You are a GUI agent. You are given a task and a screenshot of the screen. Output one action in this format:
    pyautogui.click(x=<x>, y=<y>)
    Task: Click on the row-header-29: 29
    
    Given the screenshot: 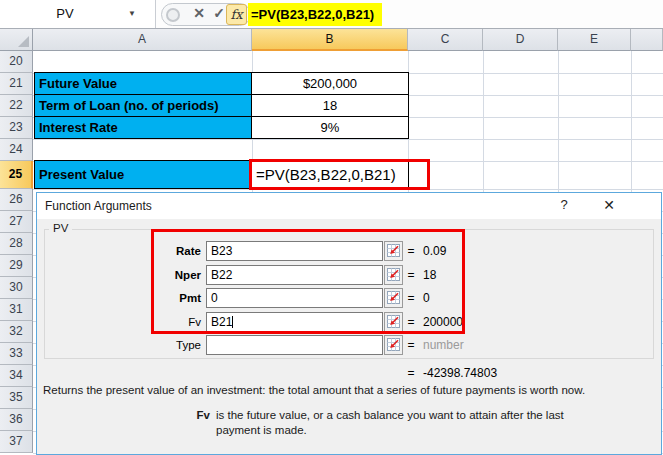 What is the action you would take?
    pyautogui.click(x=16, y=266)
    